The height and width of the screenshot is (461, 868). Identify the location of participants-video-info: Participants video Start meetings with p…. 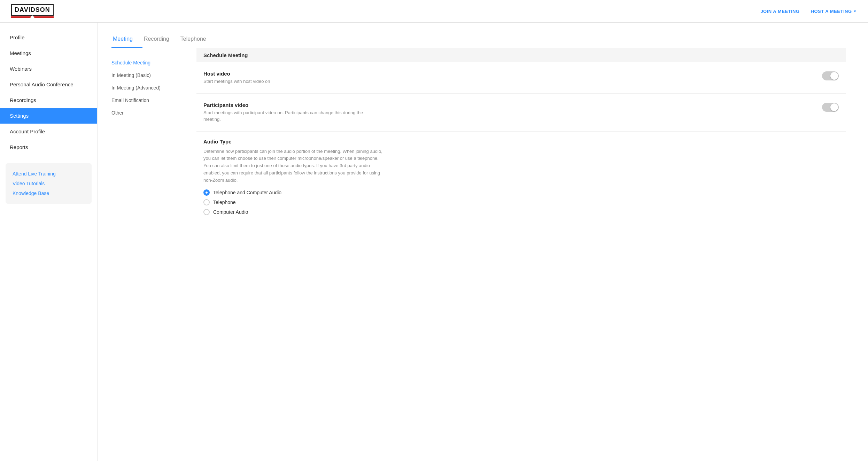
(509, 112).